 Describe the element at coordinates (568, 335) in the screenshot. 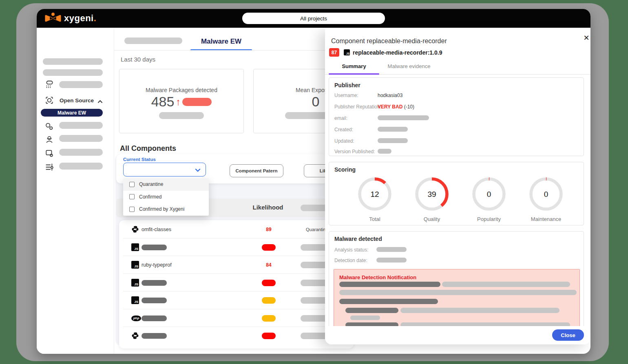

I see `close-button: Close` at that location.